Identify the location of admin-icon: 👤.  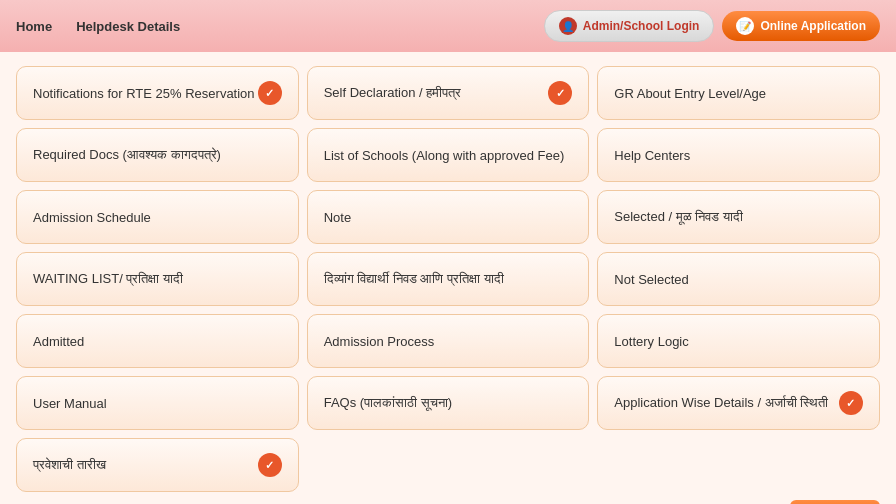
(568, 26).